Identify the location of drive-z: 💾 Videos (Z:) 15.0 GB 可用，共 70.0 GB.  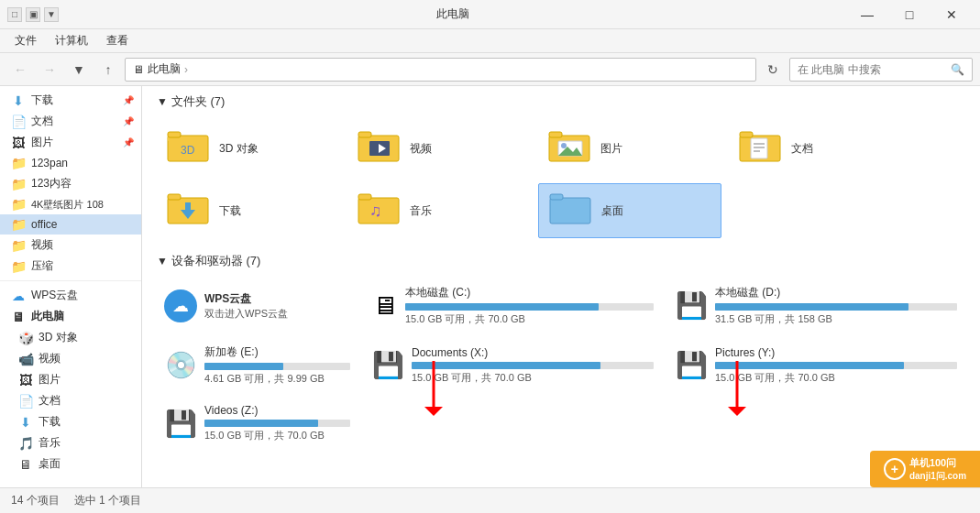
(258, 423).